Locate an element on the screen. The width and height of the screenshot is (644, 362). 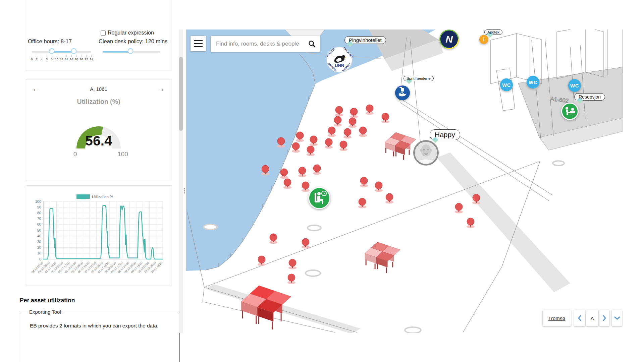
svg-text: 30 is located at coordinates (39, 242).